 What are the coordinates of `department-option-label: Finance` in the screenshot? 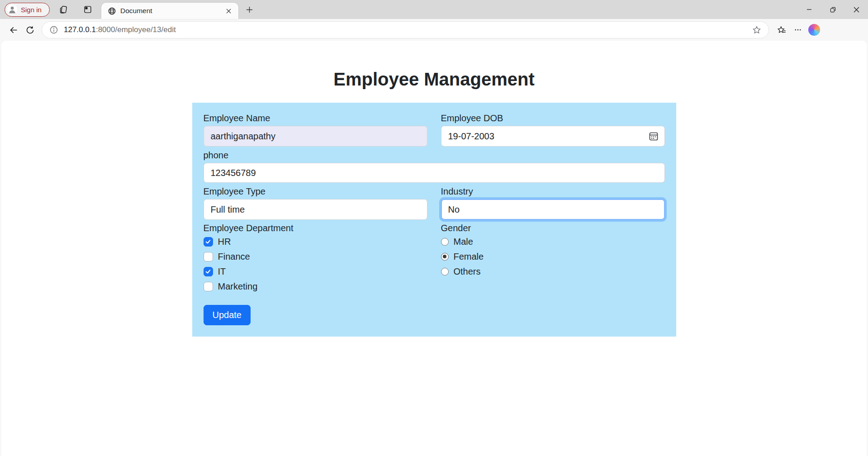 It's located at (234, 257).